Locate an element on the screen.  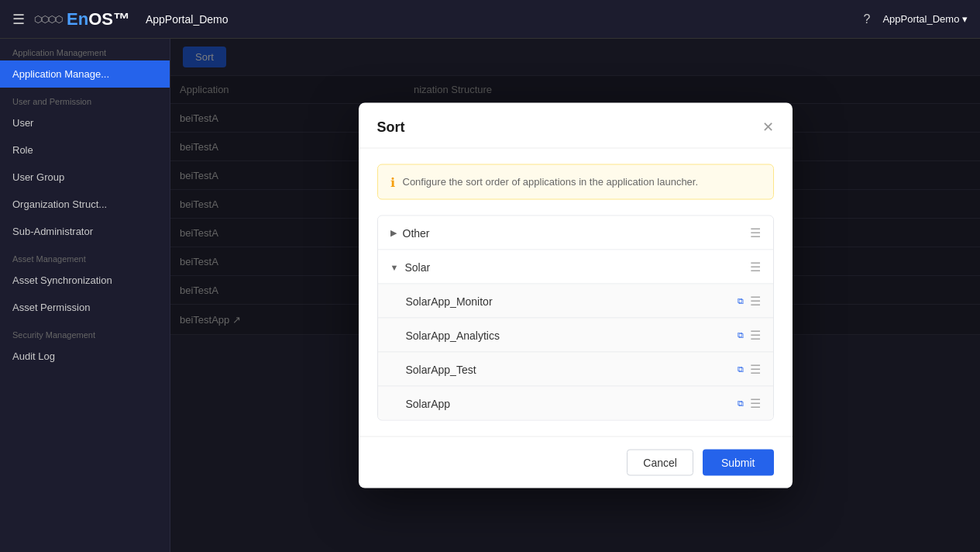
chevron-right-icon: ▶ is located at coordinates (394, 233).